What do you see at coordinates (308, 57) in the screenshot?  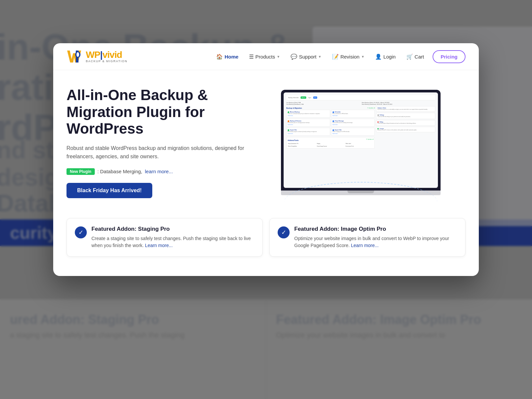 I see `nav-support-label: Support` at bounding box center [308, 57].